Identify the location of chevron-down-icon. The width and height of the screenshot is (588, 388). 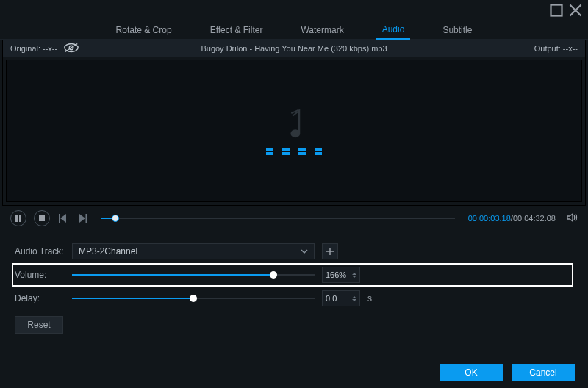
(304, 251).